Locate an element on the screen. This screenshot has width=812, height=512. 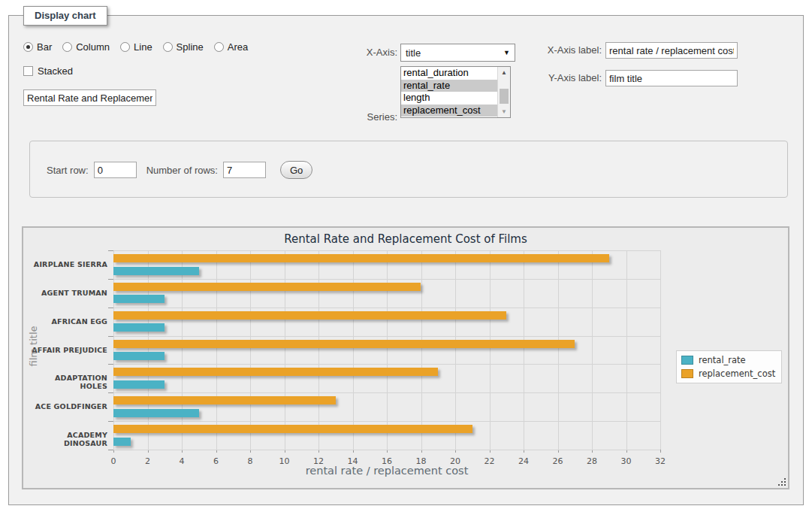
series-list-label: Series: is located at coordinates (360, 117).